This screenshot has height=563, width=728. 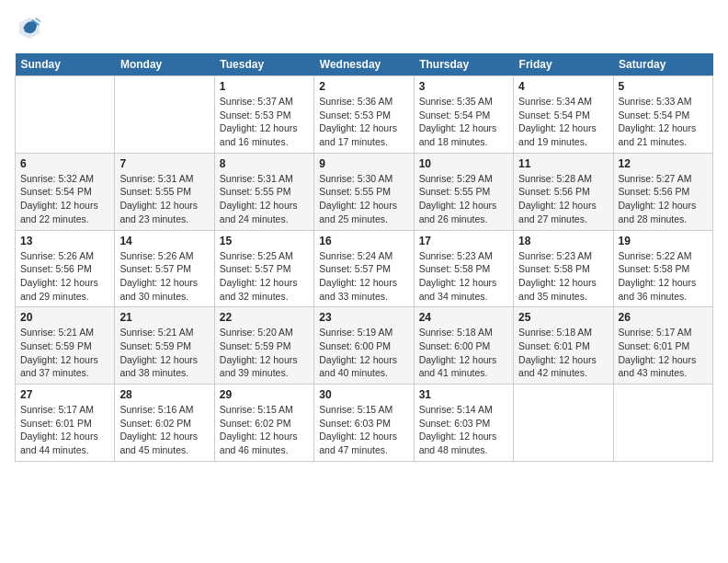 What do you see at coordinates (463, 115) in the screenshot?
I see `calendar-cell: 3Sunrise: 5:35 AM Sunset: 5:54 PM Daylig…` at bounding box center [463, 115].